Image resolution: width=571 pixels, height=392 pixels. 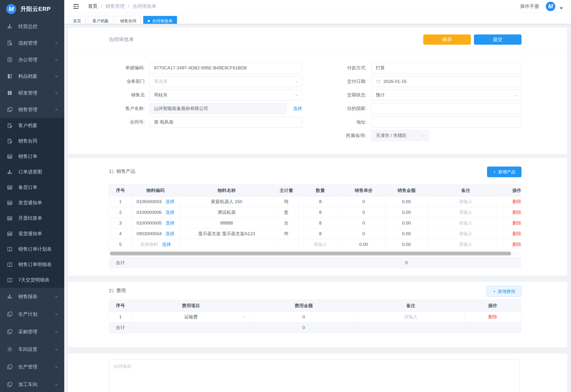 I want to click on sidebar-item-label: 料品档案, so click(x=28, y=76).